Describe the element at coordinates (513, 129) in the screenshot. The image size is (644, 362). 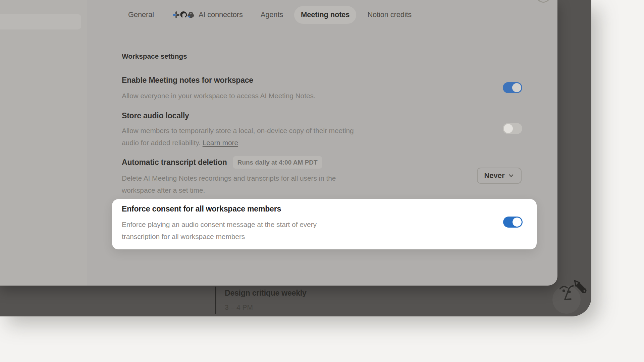
I see `store-audio-toggle` at that location.